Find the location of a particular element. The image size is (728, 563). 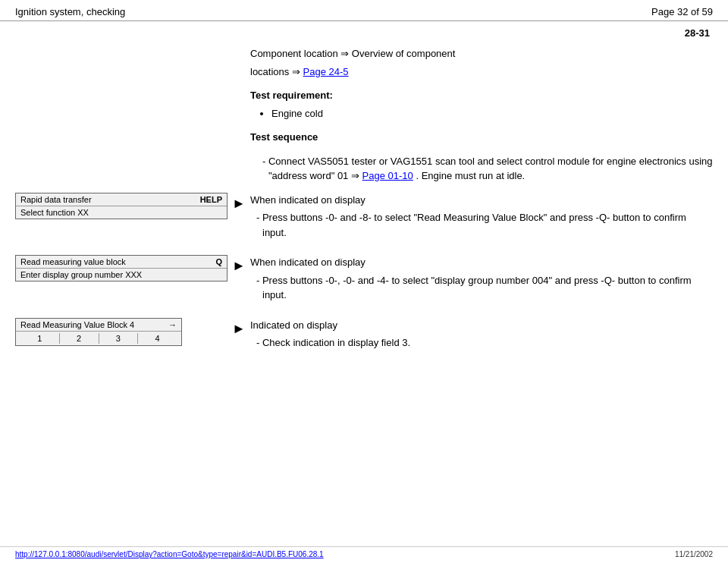

document-title: Ignition system, checking is located at coordinates (70, 12).